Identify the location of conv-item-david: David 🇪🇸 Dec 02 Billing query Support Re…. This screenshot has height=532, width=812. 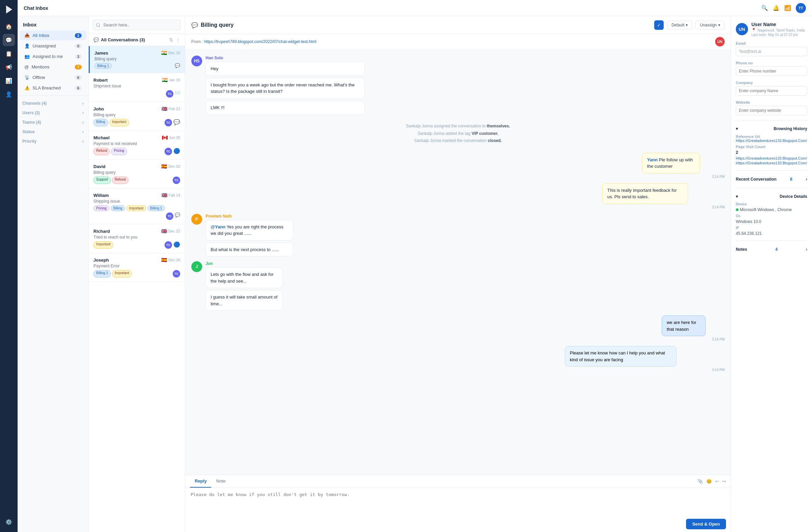
(137, 174).